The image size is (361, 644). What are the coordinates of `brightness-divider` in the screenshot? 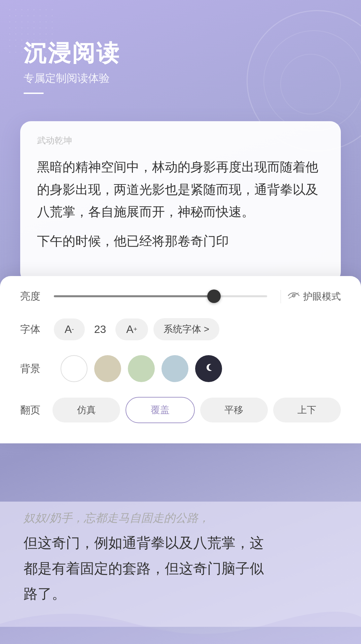 It's located at (281, 297).